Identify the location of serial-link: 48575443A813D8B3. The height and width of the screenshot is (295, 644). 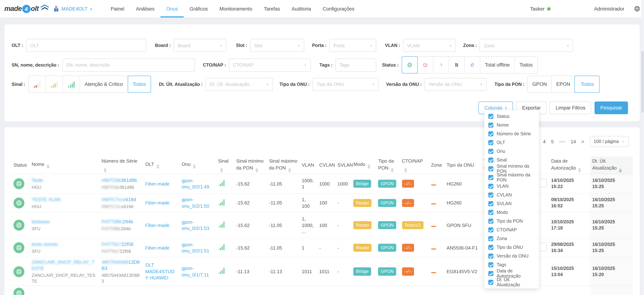
(121, 266).